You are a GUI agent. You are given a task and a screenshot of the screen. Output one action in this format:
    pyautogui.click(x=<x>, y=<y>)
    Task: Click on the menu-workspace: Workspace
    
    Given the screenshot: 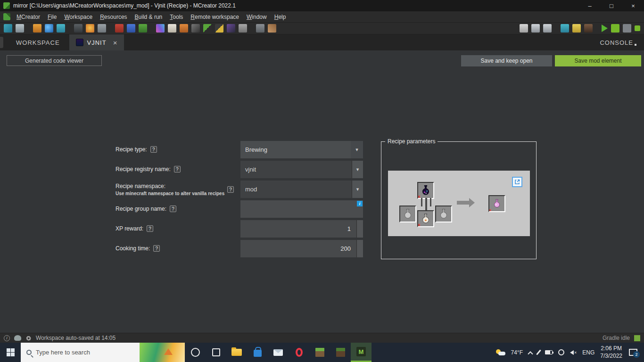 What is the action you would take?
    pyautogui.click(x=78, y=17)
    